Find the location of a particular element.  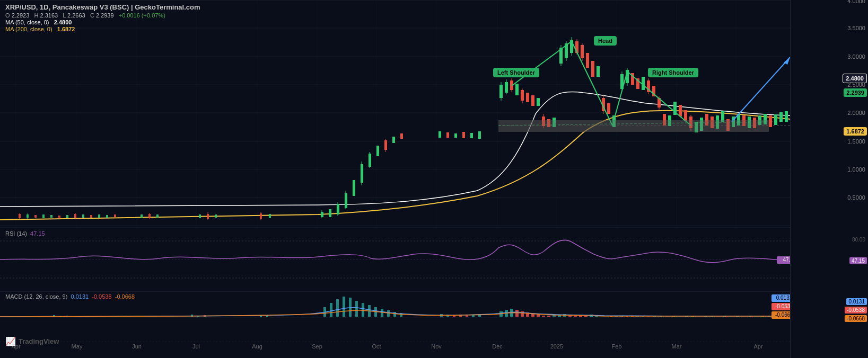

price-level-1: 1.0000 is located at coordinates (856, 169).